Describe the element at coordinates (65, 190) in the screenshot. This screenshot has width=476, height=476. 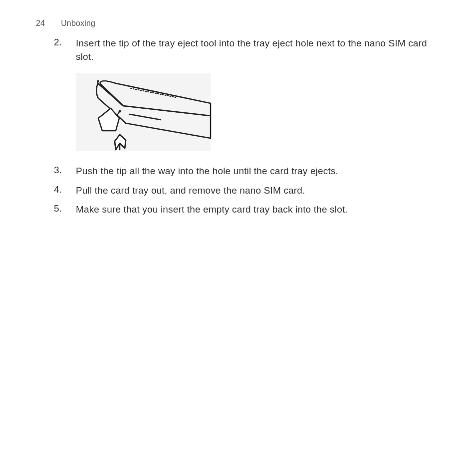
I see `step-number: 4.` at that location.